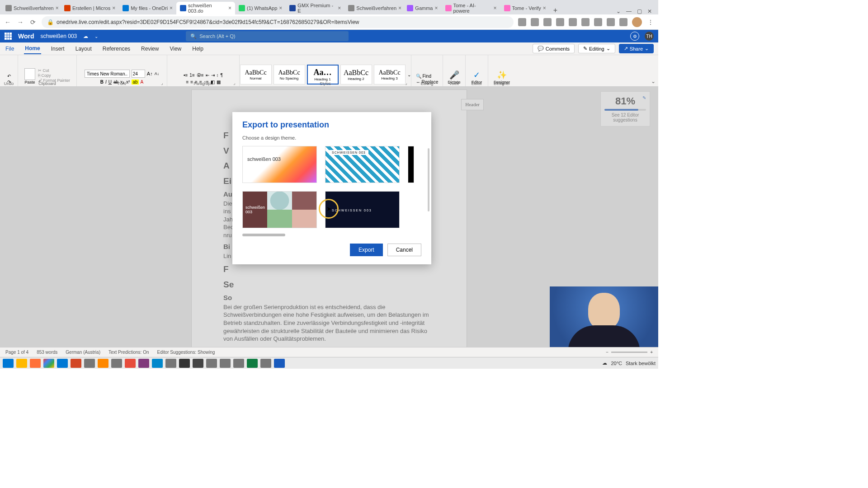  I want to click on browser-tab: Tome - Verify×, so click(525, 8).